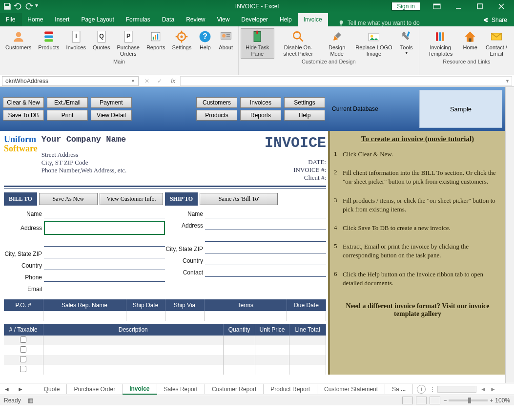 The width and height of the screenshot is (514, 420). I want to click on normal-view-icon, so click(408, 400).